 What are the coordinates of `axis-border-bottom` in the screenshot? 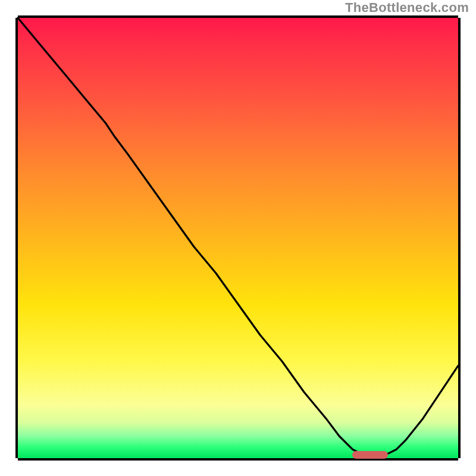 It's located at (238, 459).